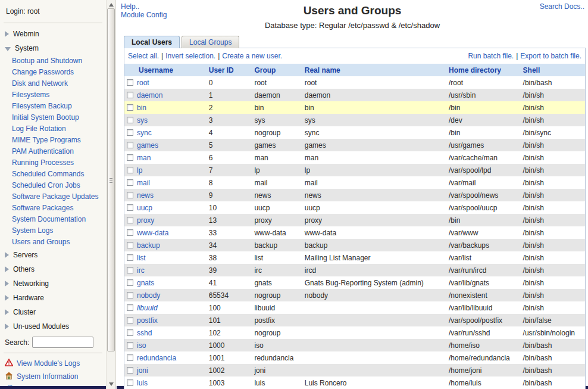  Describe the element at coordinates (53, 219) in the screenshot. I see `sidebar-item-system-documentation: System Documentation` at that location.